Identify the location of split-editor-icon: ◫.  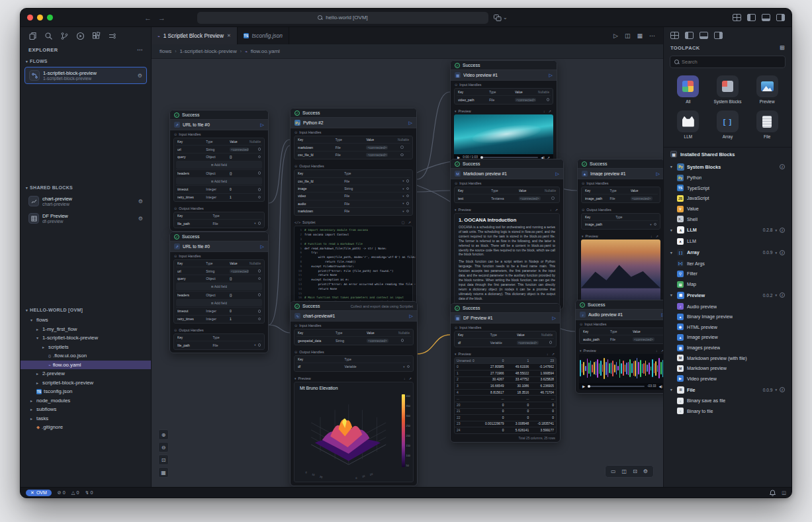
(627, 36).